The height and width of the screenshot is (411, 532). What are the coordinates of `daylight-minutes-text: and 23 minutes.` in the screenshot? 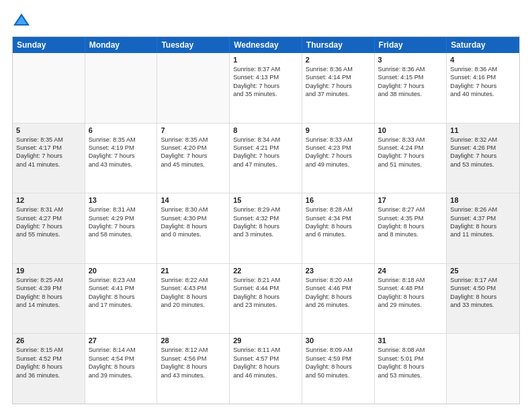 It's located at (266, 305).